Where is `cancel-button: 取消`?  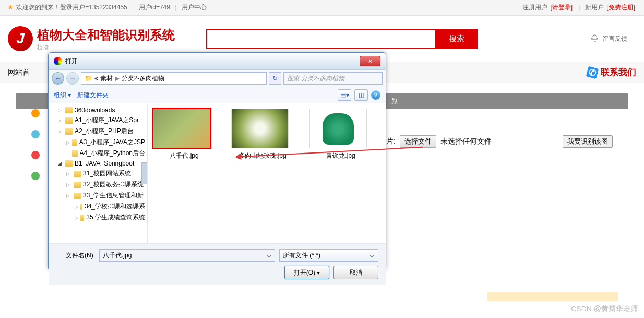 cancel-button: 取消 is located at coordinates (356, 273).